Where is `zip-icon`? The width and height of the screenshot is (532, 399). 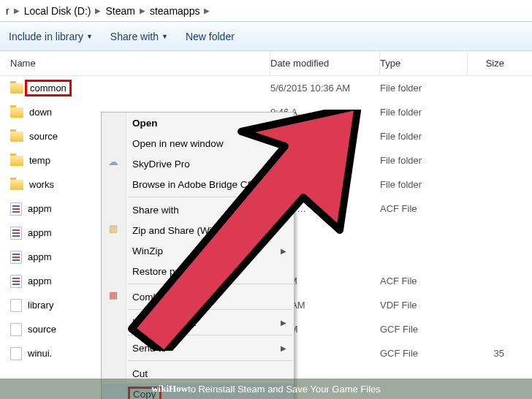 zip-icon is located at coordinates (114, 230).